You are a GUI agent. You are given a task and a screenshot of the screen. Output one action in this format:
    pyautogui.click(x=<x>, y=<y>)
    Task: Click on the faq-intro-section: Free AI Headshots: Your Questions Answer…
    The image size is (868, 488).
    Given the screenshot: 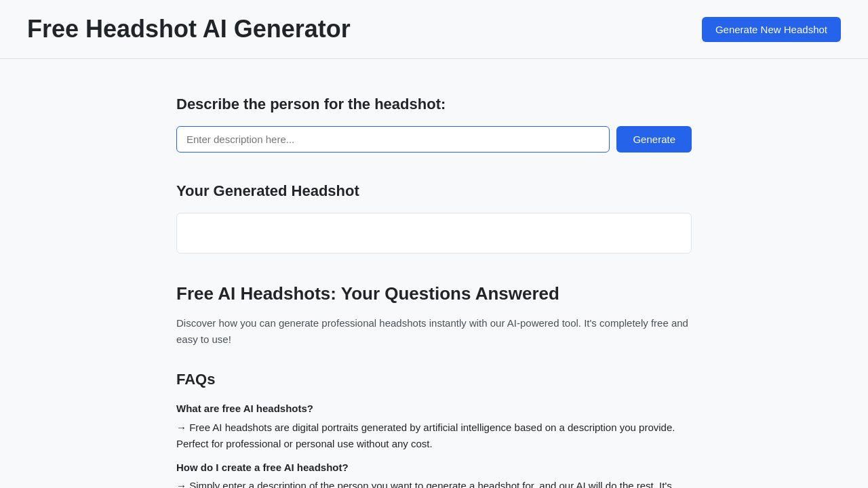 What is the action you would take?
    pyautogui.click(x=434, y=314)
    